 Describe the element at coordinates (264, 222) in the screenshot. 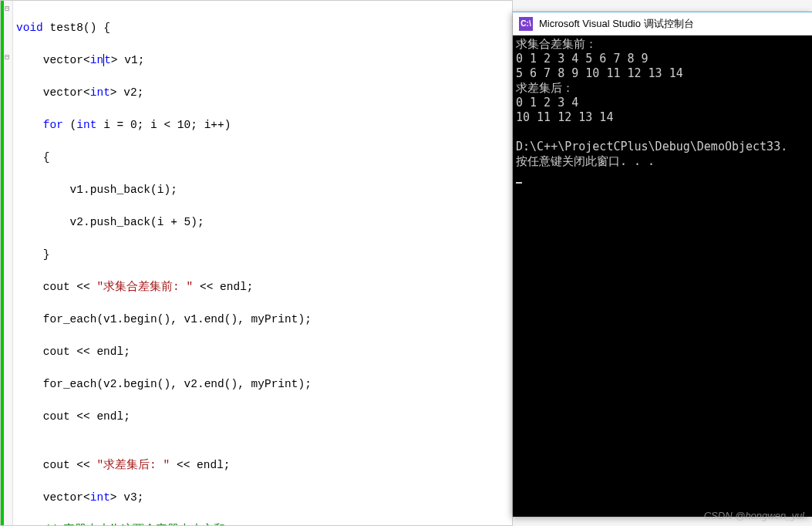

I see `code-line: v2.push_back(i + 5);` at that location.